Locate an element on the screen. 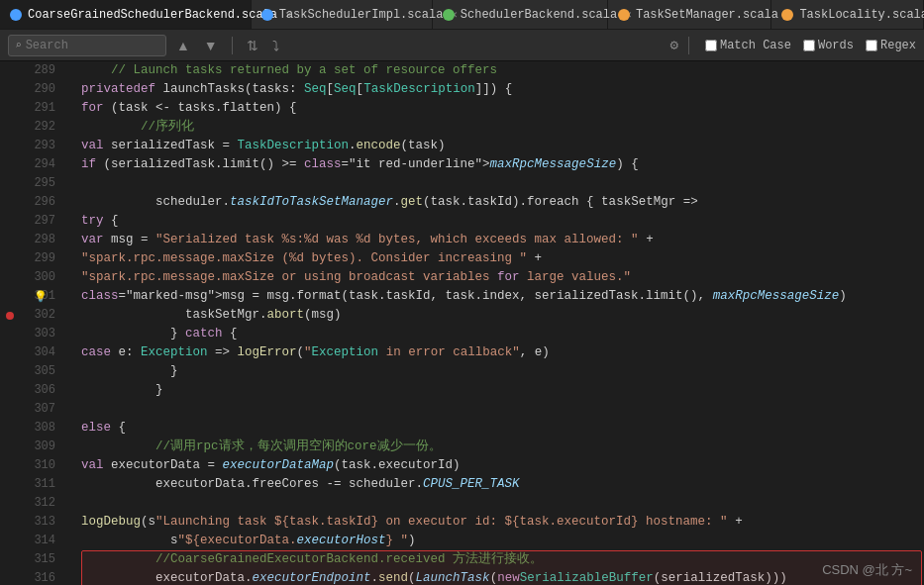  tab-label: SchedulerBackend.scala is located at coordinates (539, 15).